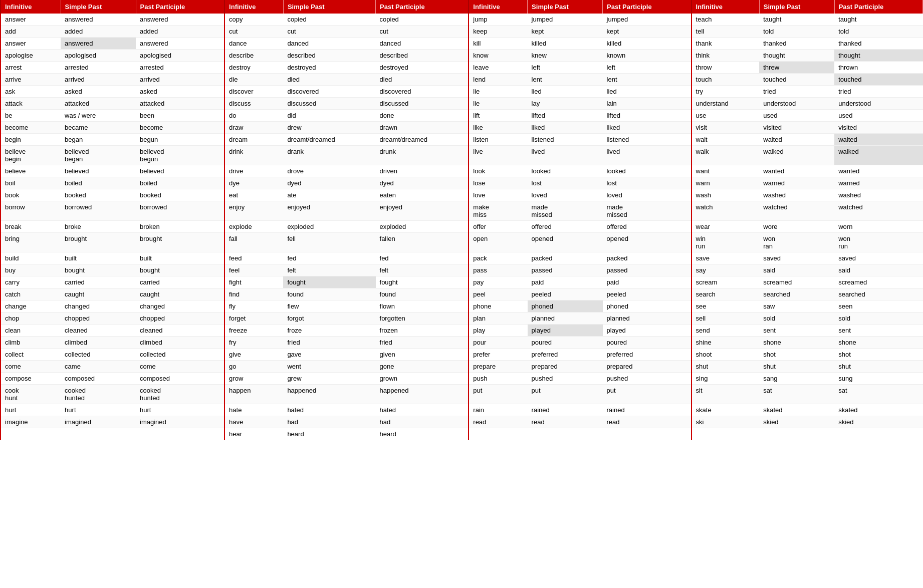 The width and height of the screenshot is (923, 588). I want to click on cell-2-2-2: killed, so click(647, 44).